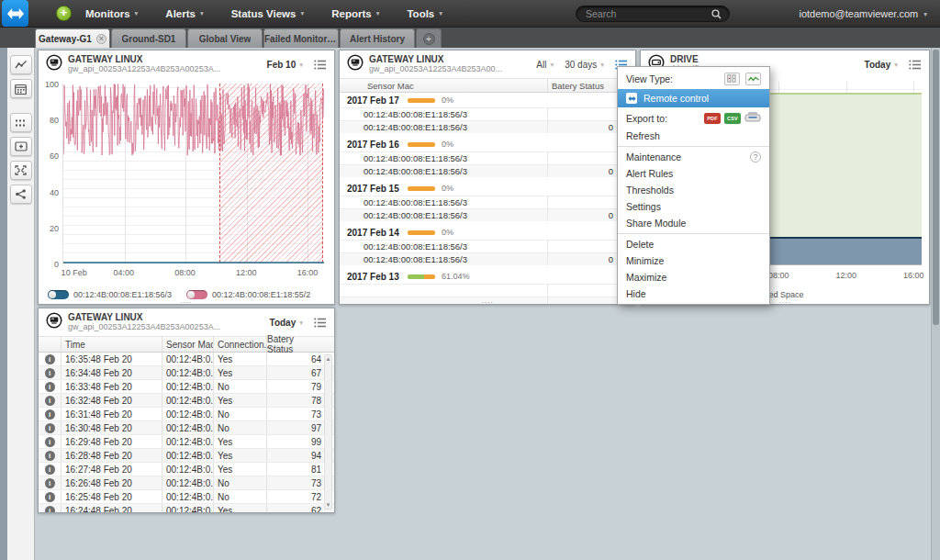 This screenshot has width=940, height=560. Describe the element at coordinates (694, 157) in the screenshot. I see `menu-item-maintenance: Maintenance` at that location.